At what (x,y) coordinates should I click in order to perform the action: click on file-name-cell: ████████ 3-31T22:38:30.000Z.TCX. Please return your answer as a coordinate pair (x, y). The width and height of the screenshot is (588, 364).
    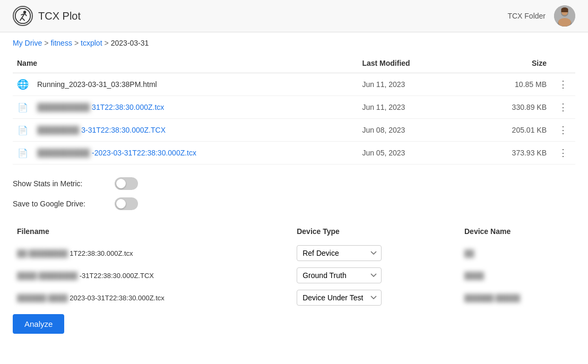
    Looking at the image, I should click on (195, 131).